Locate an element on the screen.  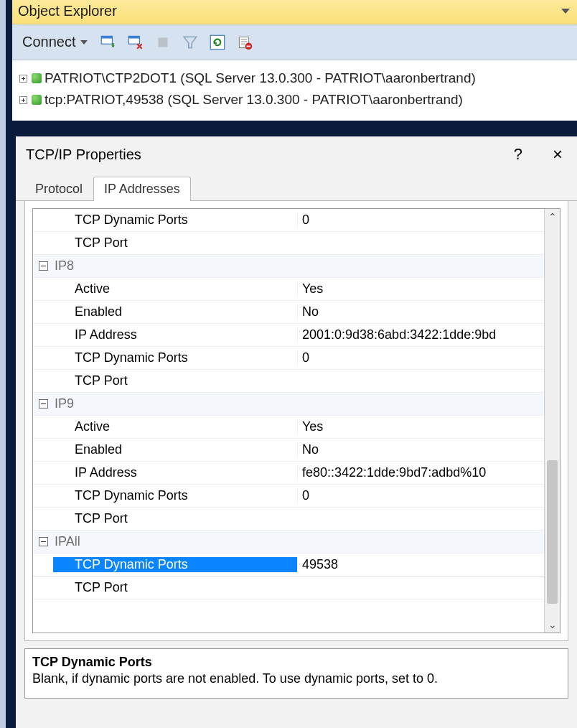
disconnect-server-icon is located at coordinates (136, 42).